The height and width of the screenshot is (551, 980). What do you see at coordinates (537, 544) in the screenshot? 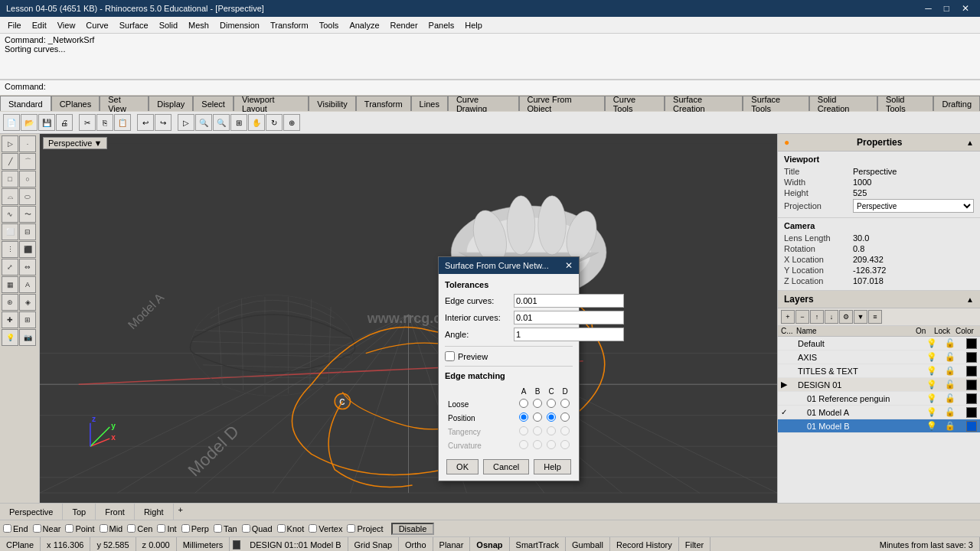
I see `smart-track-item: SmartTrack` at bounding box center [537, 544].